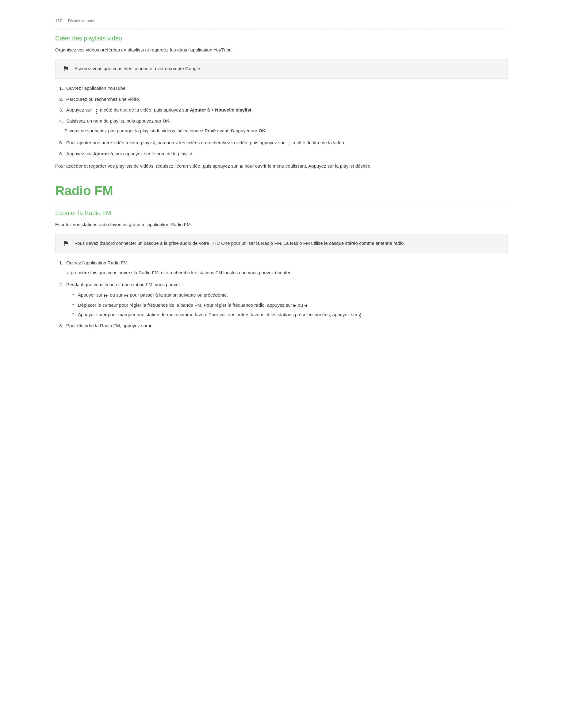 The image size is (563, 728). What do you see at coordinates (126, 295) in the screenshot?
I see `skip-backward-icon` at bounding box center [126, 295].